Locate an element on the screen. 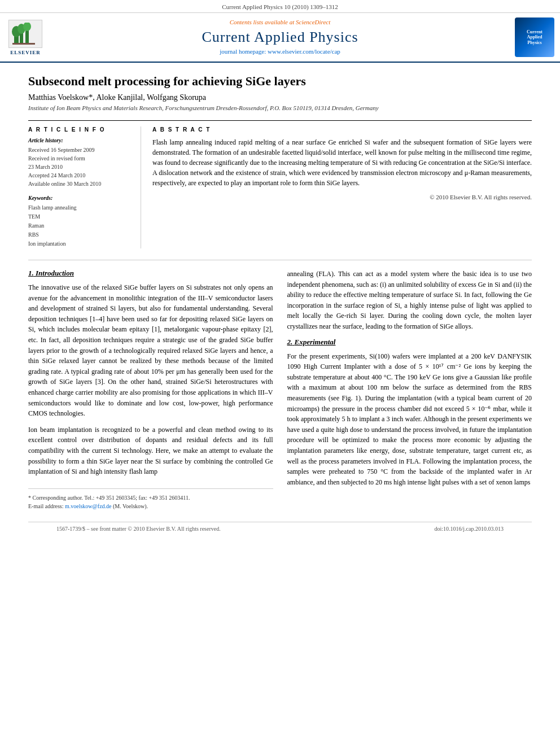  accepted-date: Accepted 24 March 2010 is located at coordinates (80, 175).